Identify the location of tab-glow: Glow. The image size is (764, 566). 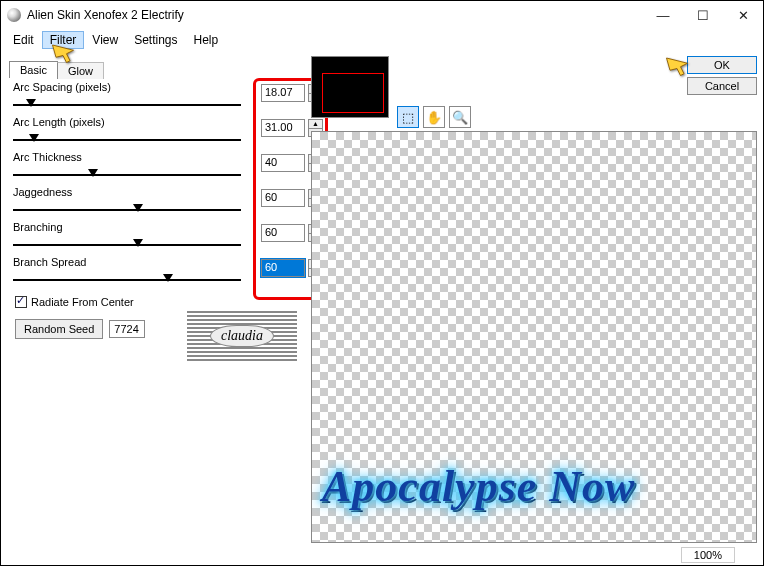
(80, 70).